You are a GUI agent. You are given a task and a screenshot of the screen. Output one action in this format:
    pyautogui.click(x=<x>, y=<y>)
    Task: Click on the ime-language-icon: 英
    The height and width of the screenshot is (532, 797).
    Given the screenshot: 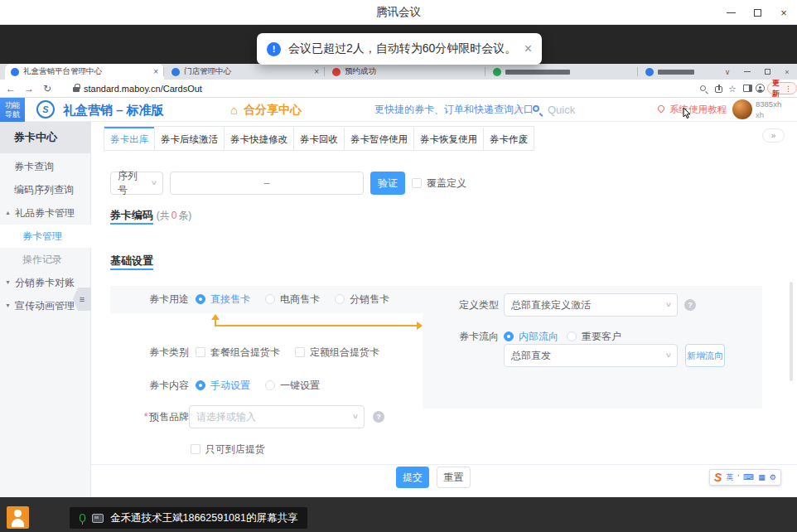 What is the action you would take?
    pyautogui.click(x=729, y=477)
    